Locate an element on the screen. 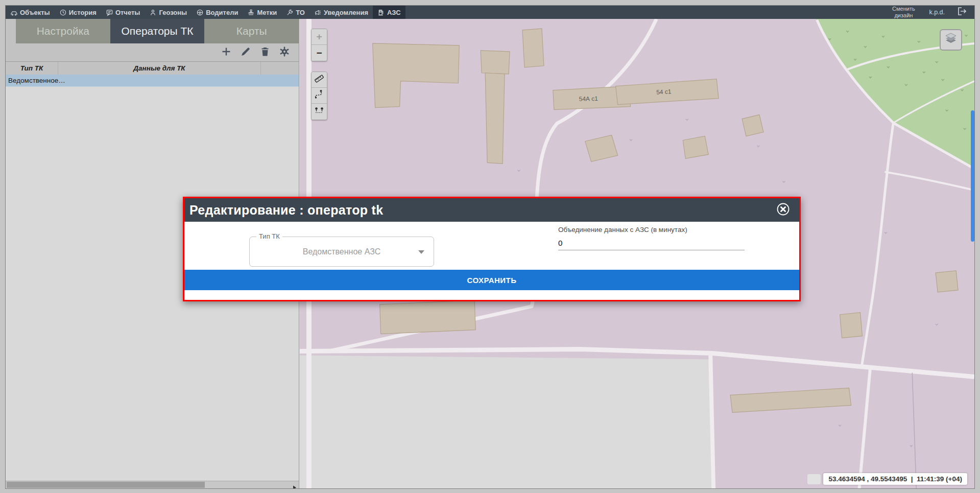  coordinates-time-label: 53.4634594 , 49.5543495 | 11:41:39 (+04) is located at coordinates (895, 479).